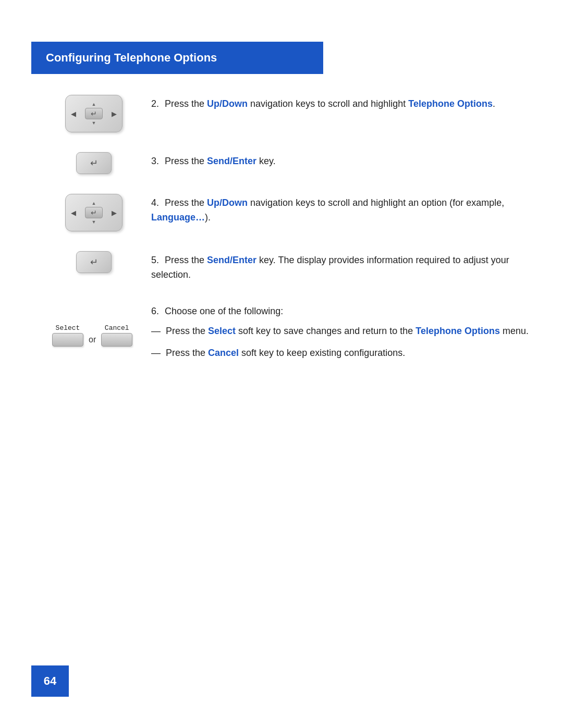  What do you see at coordinates (227, 104) in the screenshot?
I see `step-2-highlight-1: Up/Down` at bounding box center [227, 104].